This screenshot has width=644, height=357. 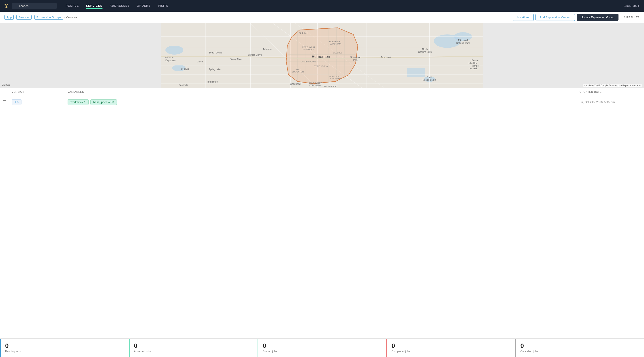 What do you see at coordinates (295, 84) in the screenshot?
I see `svg-text: Woodbend` at bounding box center [295, 84].